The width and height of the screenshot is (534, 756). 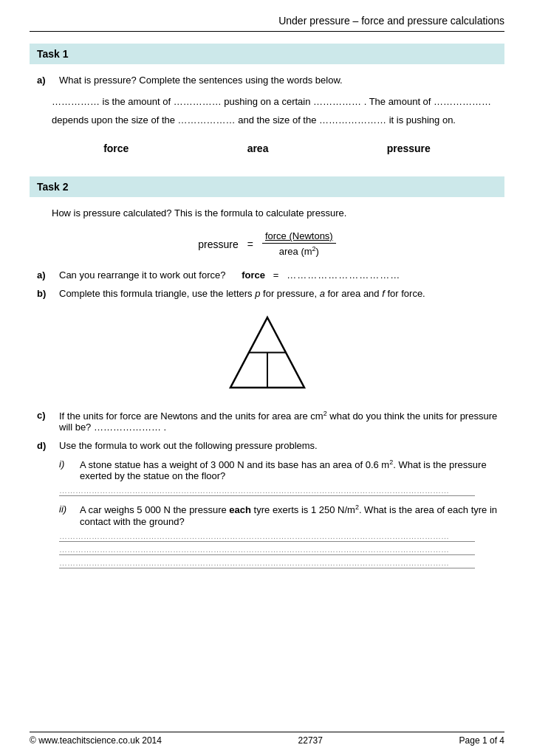 I want to click on page-title: Under pressure – force and pressure calc…, so click(x=267, y=24).